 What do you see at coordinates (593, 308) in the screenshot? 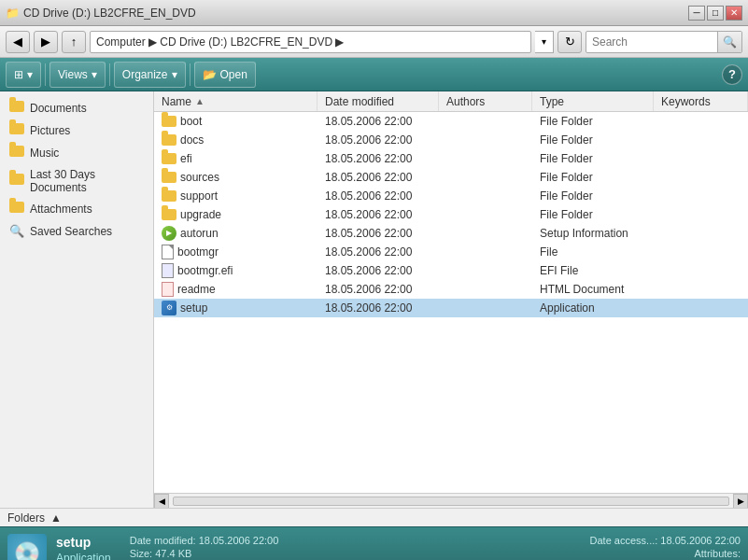
I see `file-cell-type: Application` at bounding box center [593, 308].